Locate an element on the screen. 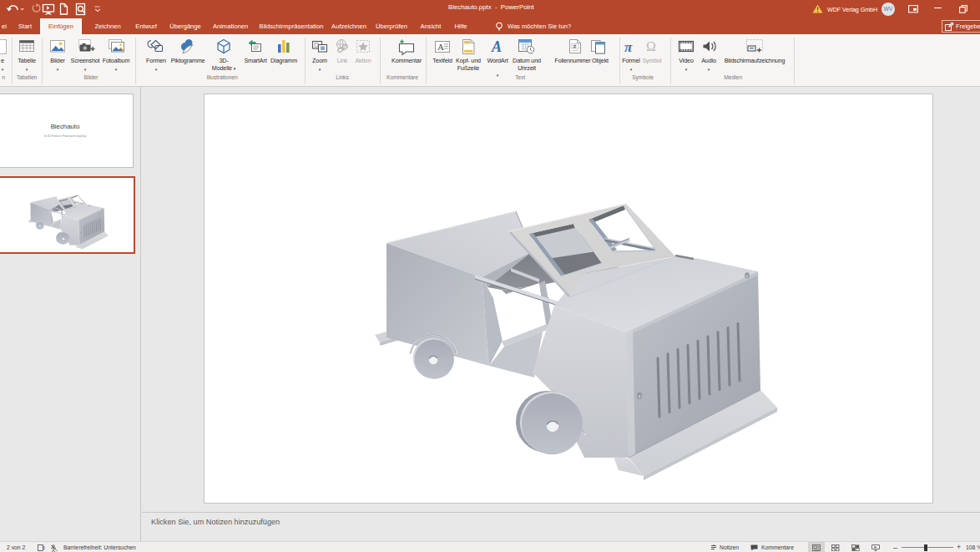 This screenshot has height=552, width=980. svg-text: 3 is located at coordinates (43, 548).